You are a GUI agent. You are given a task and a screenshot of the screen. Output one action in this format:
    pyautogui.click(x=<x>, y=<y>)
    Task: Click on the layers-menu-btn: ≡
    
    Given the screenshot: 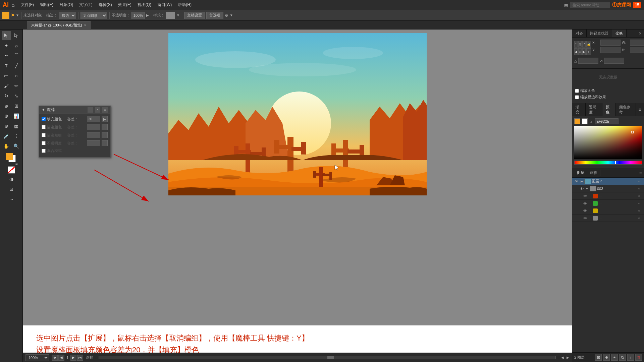 What is the action you would take?
    pyautogui.click(x=641, y=173)
    